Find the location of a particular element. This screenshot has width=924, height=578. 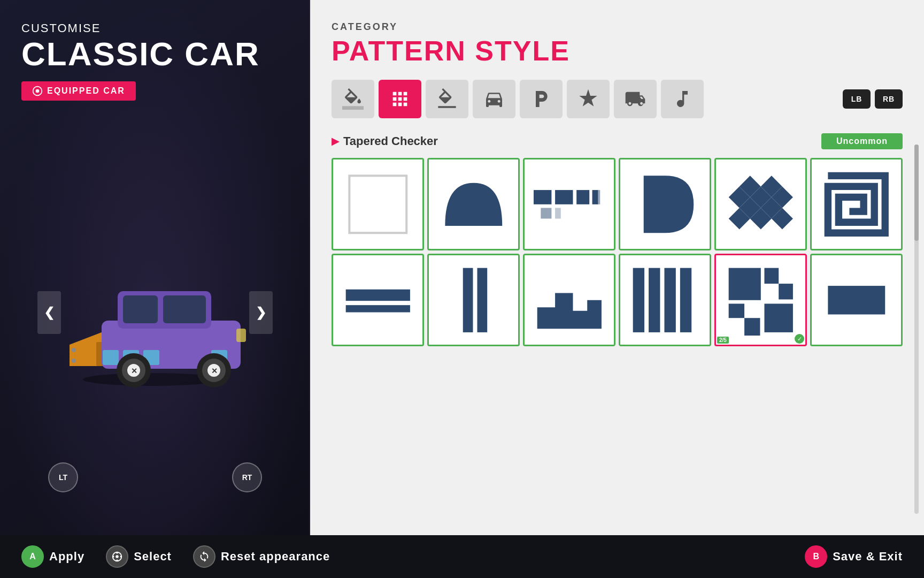

select-label: Select is located at coordinates (153, 557).